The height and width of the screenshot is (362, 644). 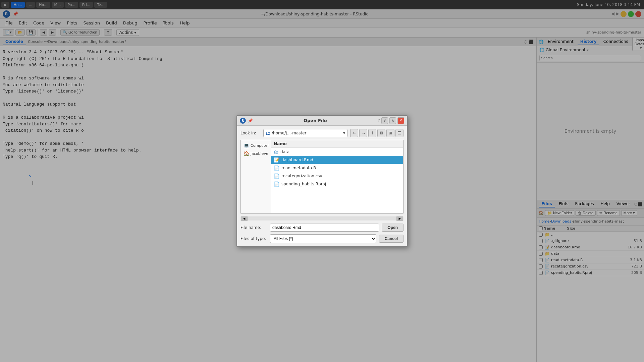 What do you see at coordinates (390, 133) in the screenshot?
I see `nav-grid-button: ⊞` at bounding box center [390, 133].